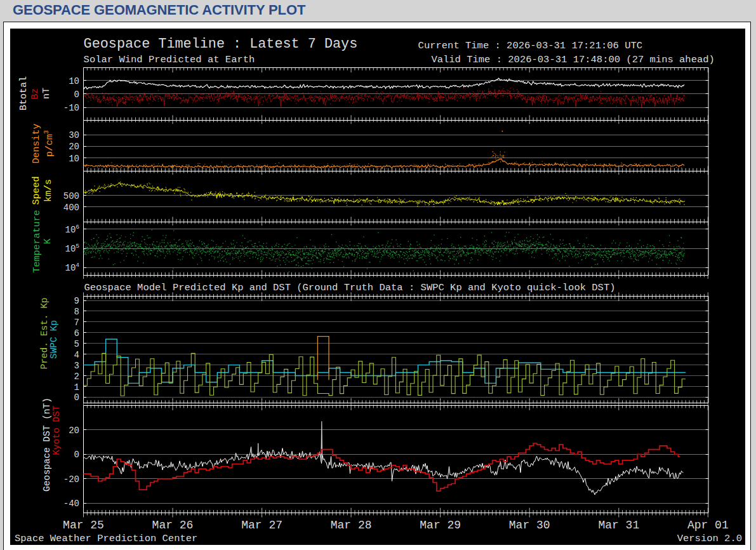  Describe the element at coordinates (71, 108) in the screenshot. I see `svg-text: -10` at that location.